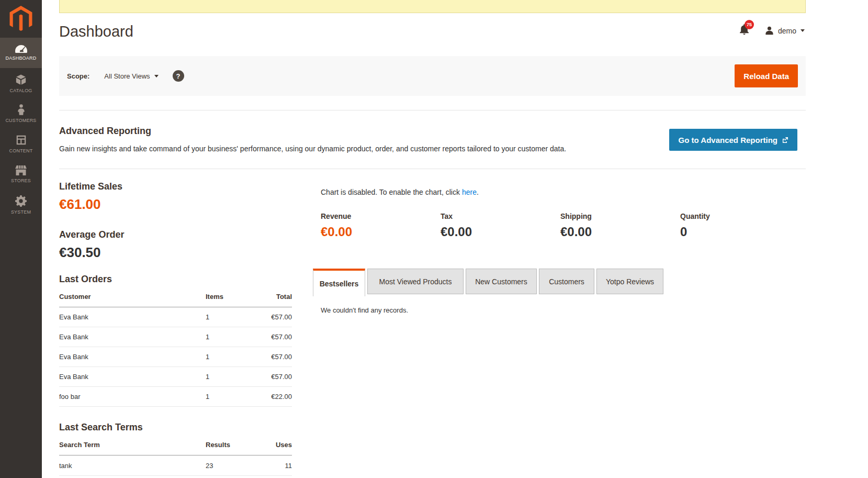 The image size is (868, 478). I want to click on last-orders-table: Customer Items Total Eva Bank 1 €57.00 E…, so click(176, 348).